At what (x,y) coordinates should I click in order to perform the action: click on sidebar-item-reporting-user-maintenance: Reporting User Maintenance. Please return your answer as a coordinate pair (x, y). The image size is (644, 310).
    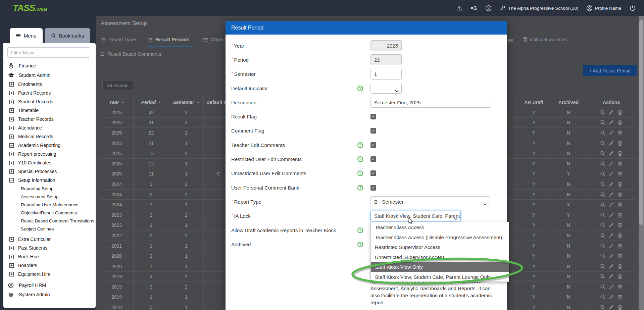
    Looking at the image, I should click on (50, 205).